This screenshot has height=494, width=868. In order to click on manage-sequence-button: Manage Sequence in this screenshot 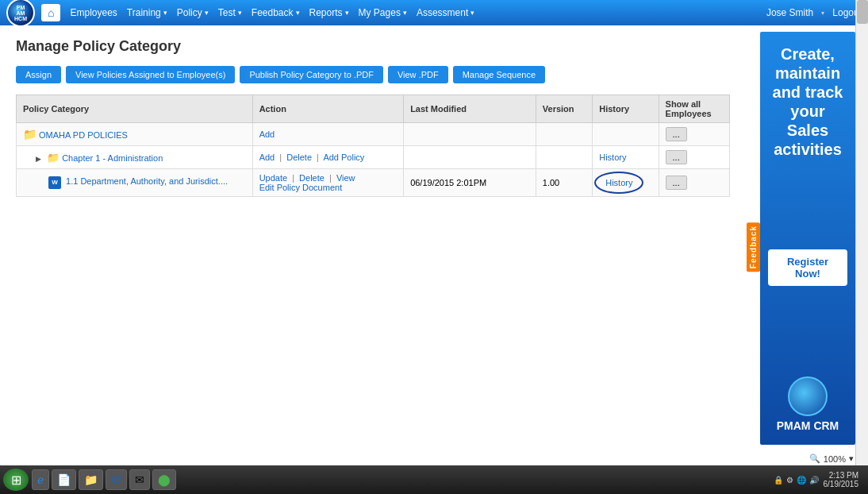, I will do `click(499, 75)`.